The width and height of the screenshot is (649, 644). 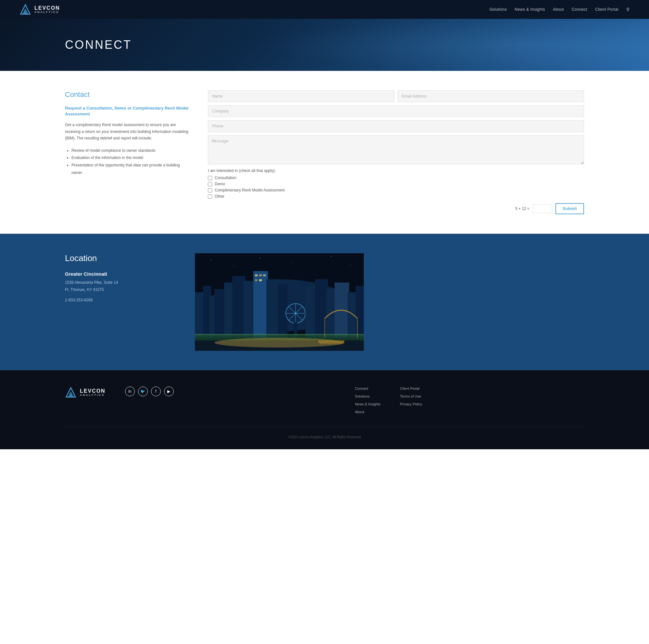 What do you see at coordinates (279, 302) in the screenshot?
I see `city-image` at bounding box center [279, 302].